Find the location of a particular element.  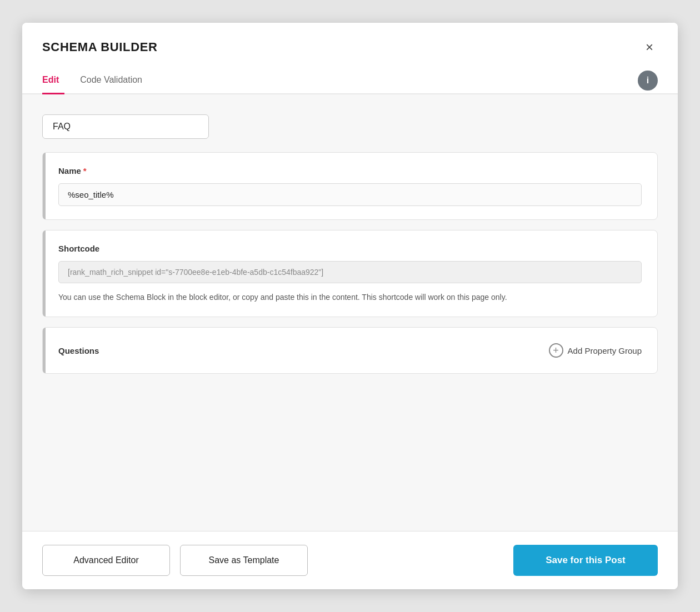

footer-left-buttons: Advanced Editor Save as Template is located at coordinates (175, 560).